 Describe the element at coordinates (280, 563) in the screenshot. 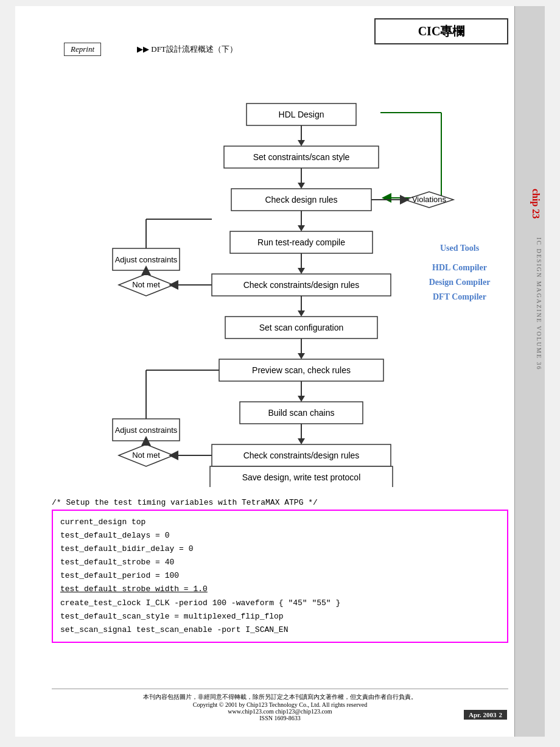

I see `code-line-3: test_default_strobe = 40` at that location.